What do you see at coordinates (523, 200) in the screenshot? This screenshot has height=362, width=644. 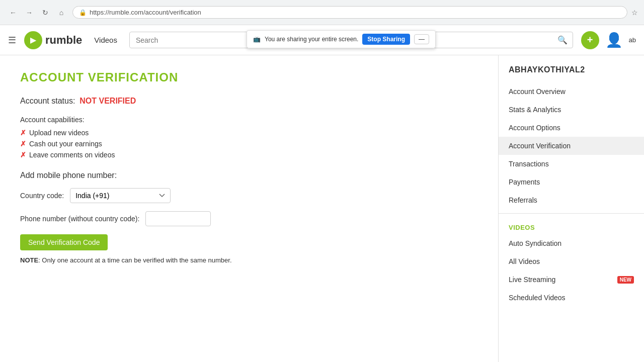 I see `sidebar-item-referrals-label: Referrals` at bounding box center [523, 200].